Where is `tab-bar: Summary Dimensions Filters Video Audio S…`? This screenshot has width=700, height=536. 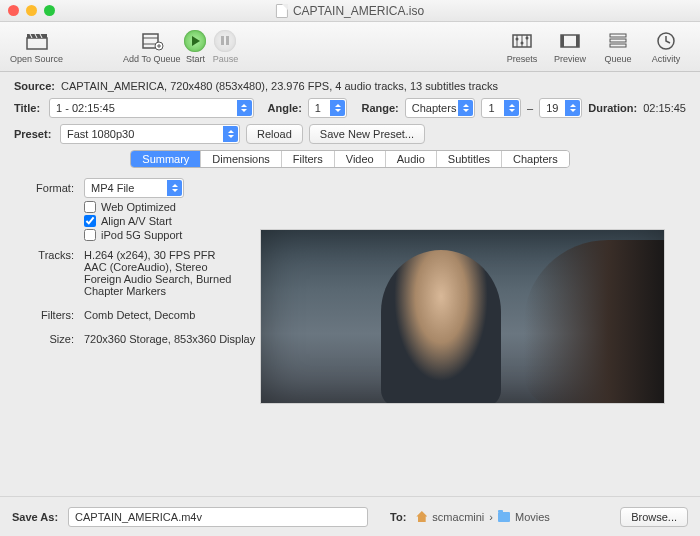
tab-bar: Summary Dimensions Filters Video Audio S… is located at coordinates (350, 159).